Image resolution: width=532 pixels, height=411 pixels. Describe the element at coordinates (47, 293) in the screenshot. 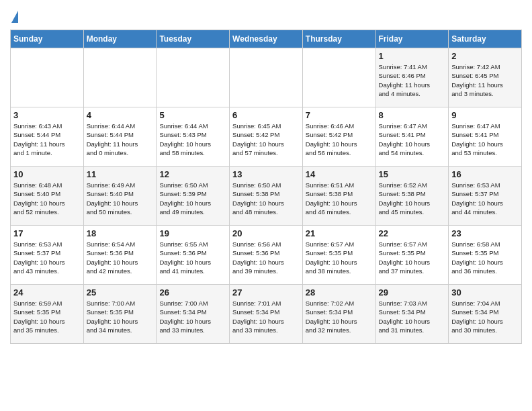

I see `day-number: 24` at that location.